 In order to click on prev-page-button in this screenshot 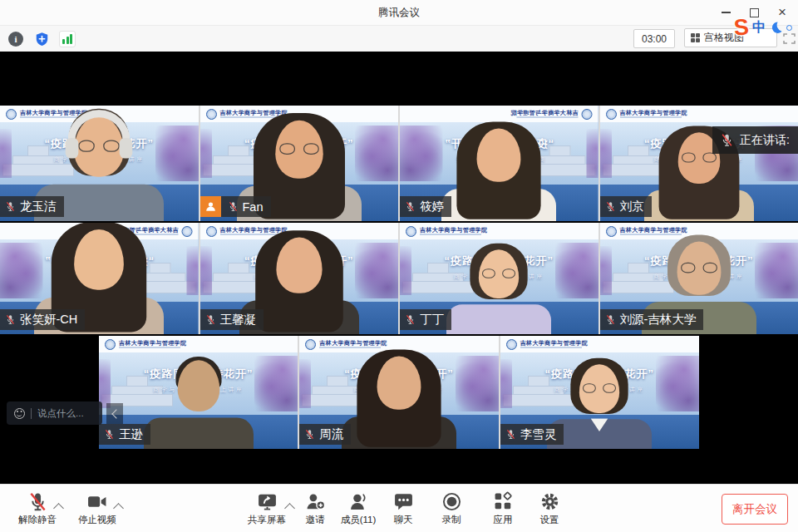, I will do `click(115, 414)`.